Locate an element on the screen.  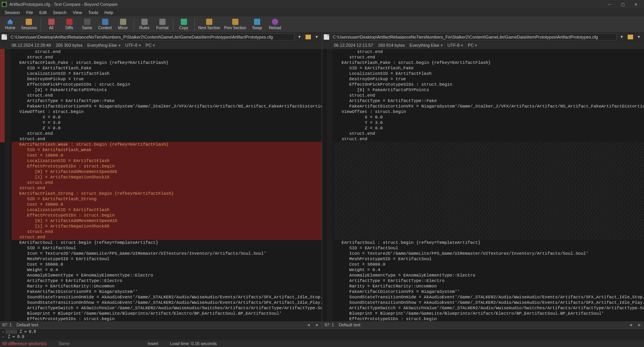
code-line: EArtifactFlash_Weak : struct.begin {refk… is located at coordinates (167, 144).